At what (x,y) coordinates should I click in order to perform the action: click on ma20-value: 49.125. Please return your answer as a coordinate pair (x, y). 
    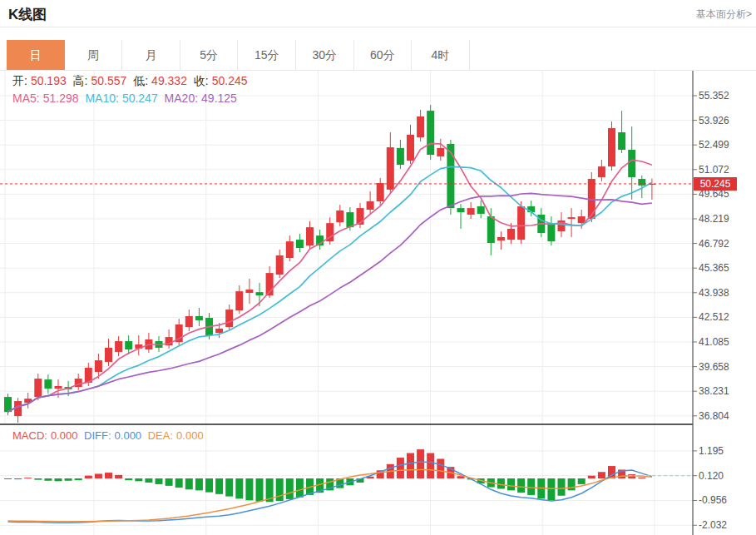
    Looking at the image, I should click on (220, 98).